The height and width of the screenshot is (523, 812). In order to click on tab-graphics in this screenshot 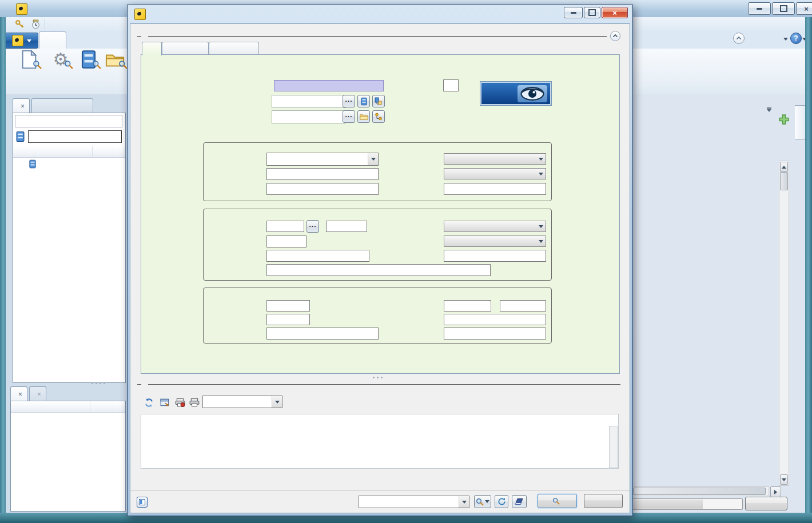, I will do `click(38, 393)`.